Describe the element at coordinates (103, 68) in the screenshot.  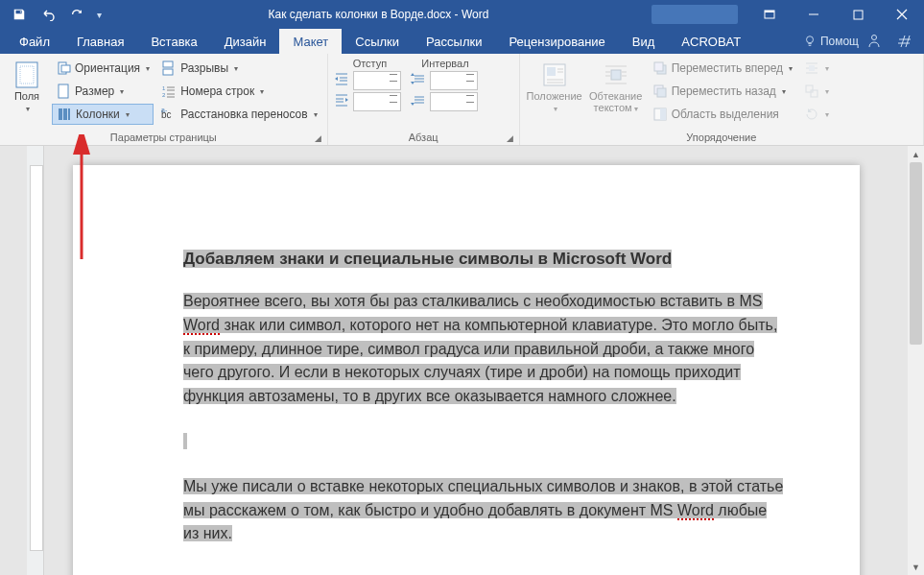
I see `orientation-button: Ориентация▾` at that location.